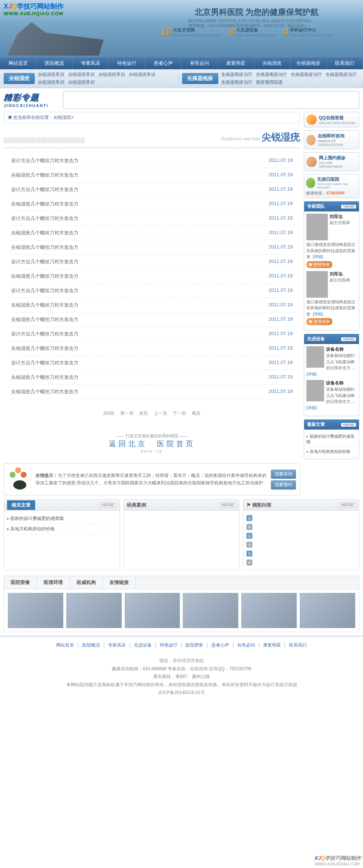 This screenshot has width=363, height=868. What do you see at coordinates (144, 413) in the screenshot?
I see `page-home: 首页` at bounding box center [144, 413].